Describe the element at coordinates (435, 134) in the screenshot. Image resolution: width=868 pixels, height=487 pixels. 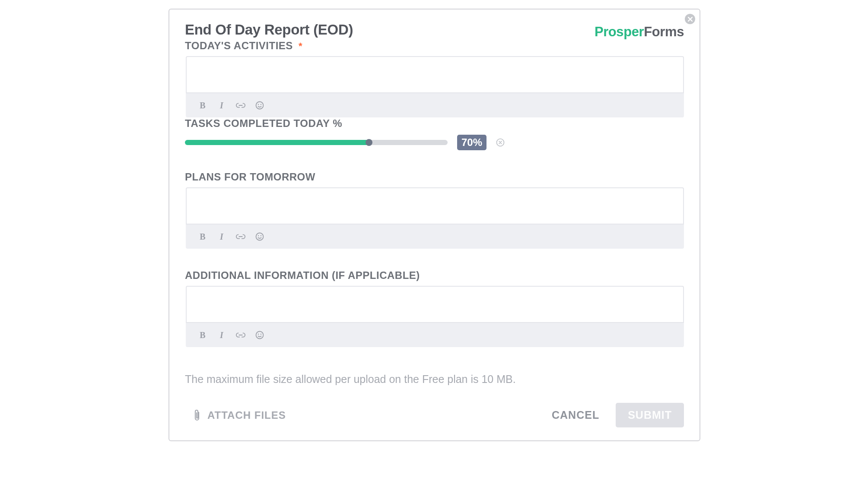
I see `tasks-section: TASKS COMPLETED TODAY % 70%` at that location.